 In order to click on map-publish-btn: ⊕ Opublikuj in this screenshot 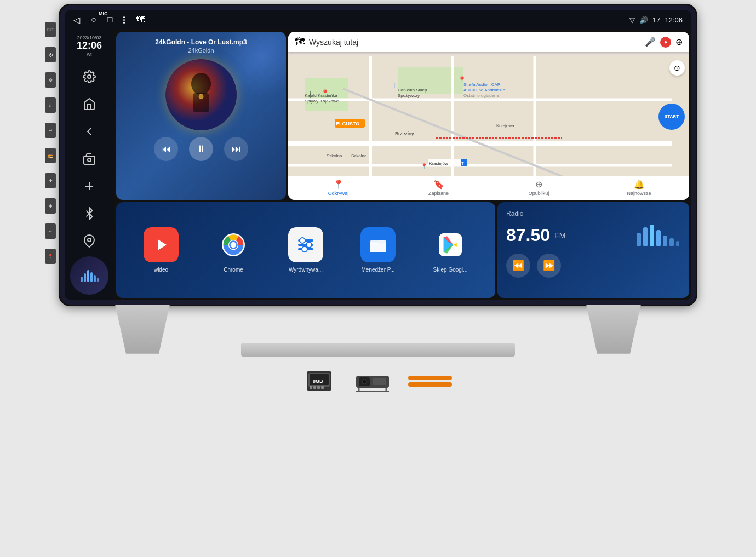, I will do `click(539, 187)`.